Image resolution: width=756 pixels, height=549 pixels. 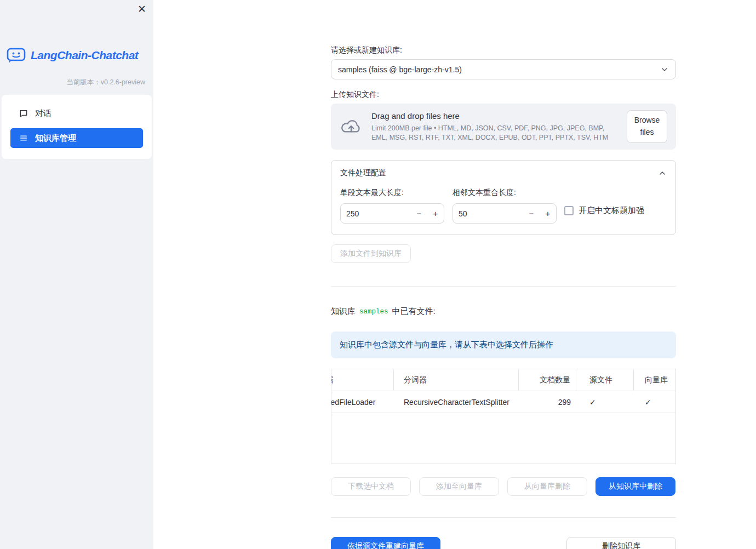 I want to click on chinese-title-enhance-label: 开启中文标题加强, so click(x=611, y=210).